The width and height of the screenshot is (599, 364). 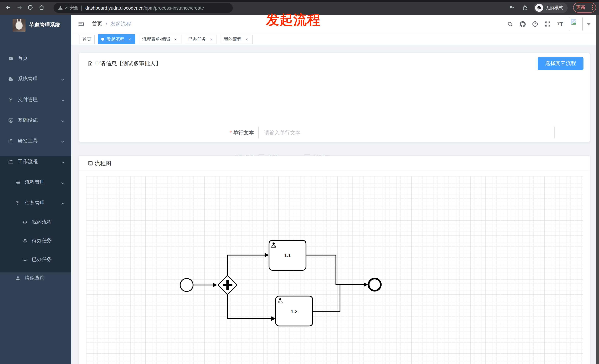 I want to click on sidebar-item-payment: 支付管理, so click(x=35, y=100).